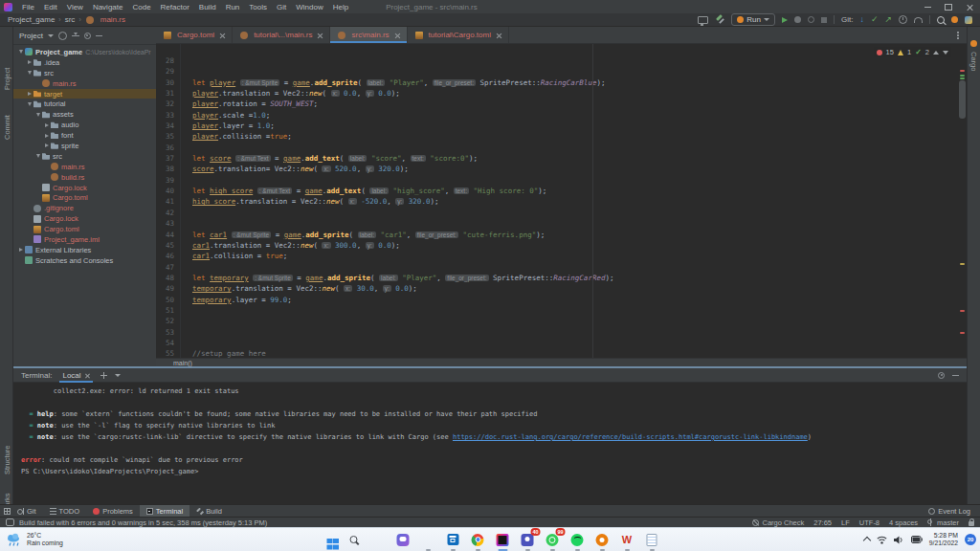  What do you see at coordinates (969, 20) in the screenshot?
I see `settings-icon` at bounding box center [969, 20].